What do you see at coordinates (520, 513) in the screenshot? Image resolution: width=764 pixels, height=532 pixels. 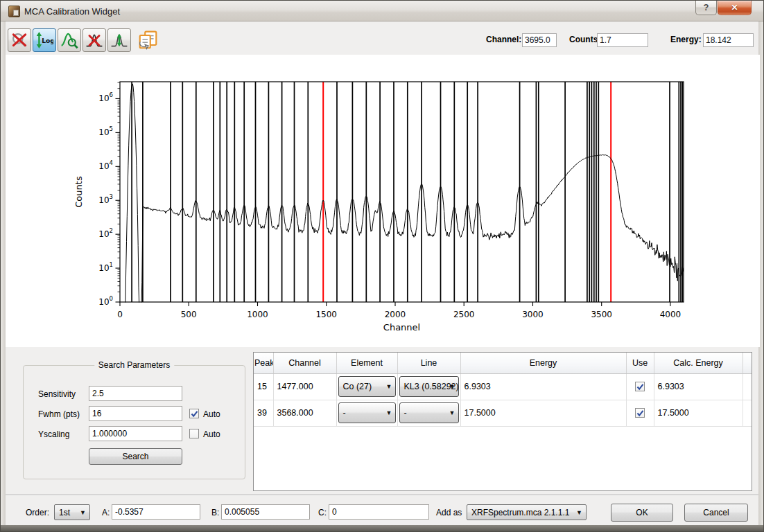 I see `add-as-value: XRFSpectrum.mca 2.1.1.1` at bounding box center [520, 513].